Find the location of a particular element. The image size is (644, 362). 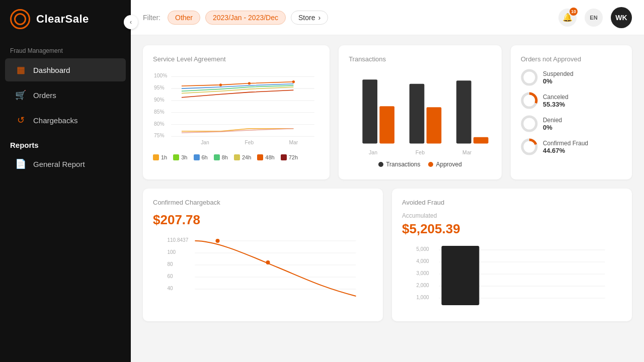

sidebar-item-chargebacks: ↺ Chargebacks is located at coordinates (65, 120).